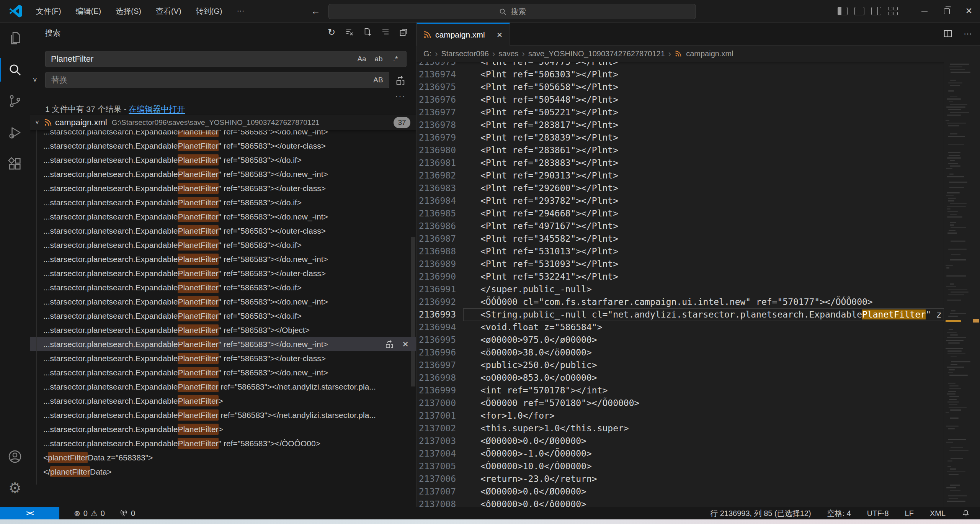 The image size is (980, 524). What do you see at coordinates (226, 59) in the screenshot?
I see `search-input: PlanetFilter Aa ab .*` at bounding box center [226, 59].